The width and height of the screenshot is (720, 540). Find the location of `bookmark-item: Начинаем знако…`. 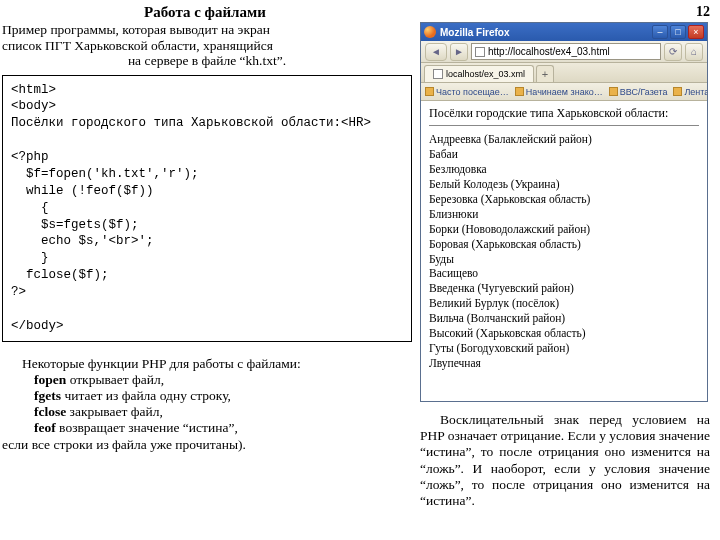

bookmark-item: Начинаем знако… is located at coordinates (559, 92).